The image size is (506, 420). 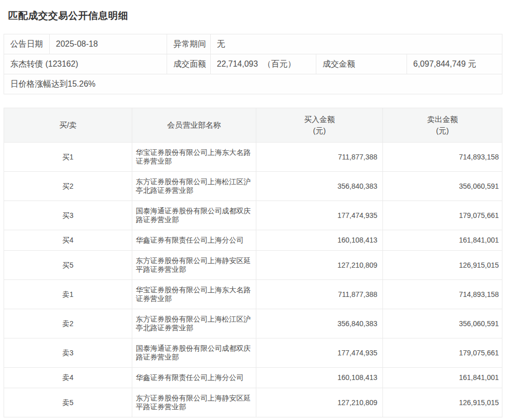 What do you see at coordinates (264, 65) in the screenshot?
I see `face-amount-value: 22,714,093（百元）` at bounding box center [264, 65].